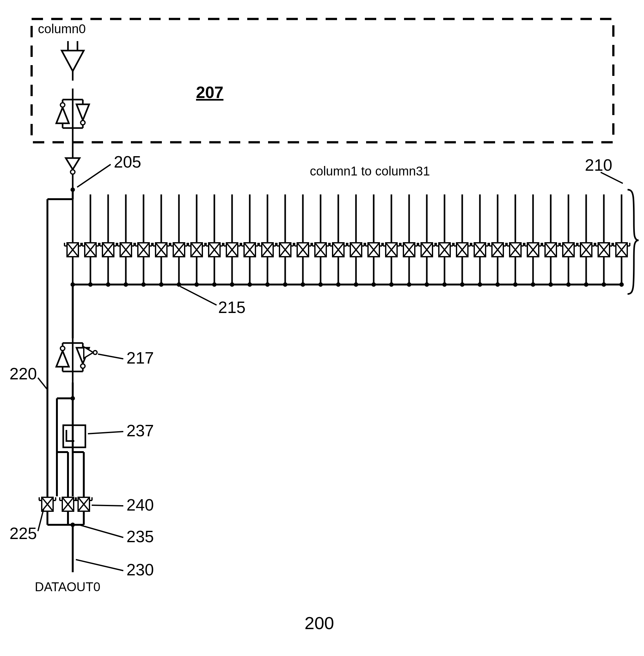 This screenshot has height=656, width=644. Describe the element at coordinates (633, 242) in the screenshot. I see `columns-brace` at that location.